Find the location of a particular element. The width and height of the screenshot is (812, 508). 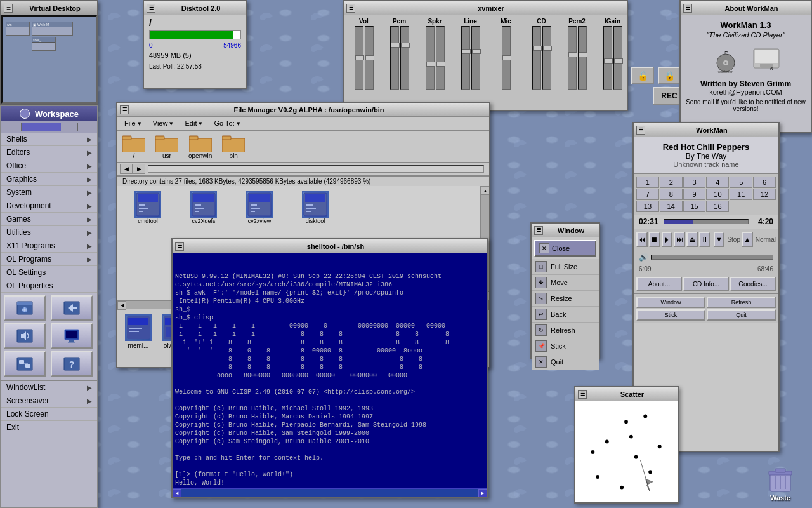

fm-edit-menu: Edit ▾ is located at coordinates (193, 123).